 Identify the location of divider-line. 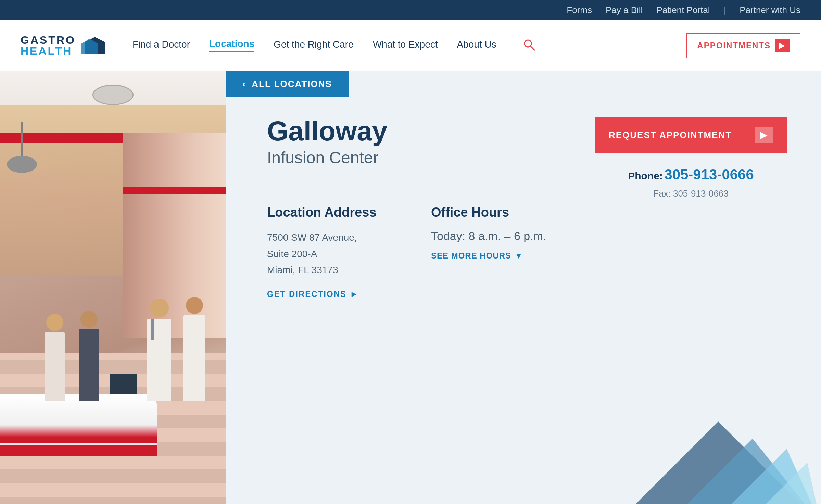
(417, 188).